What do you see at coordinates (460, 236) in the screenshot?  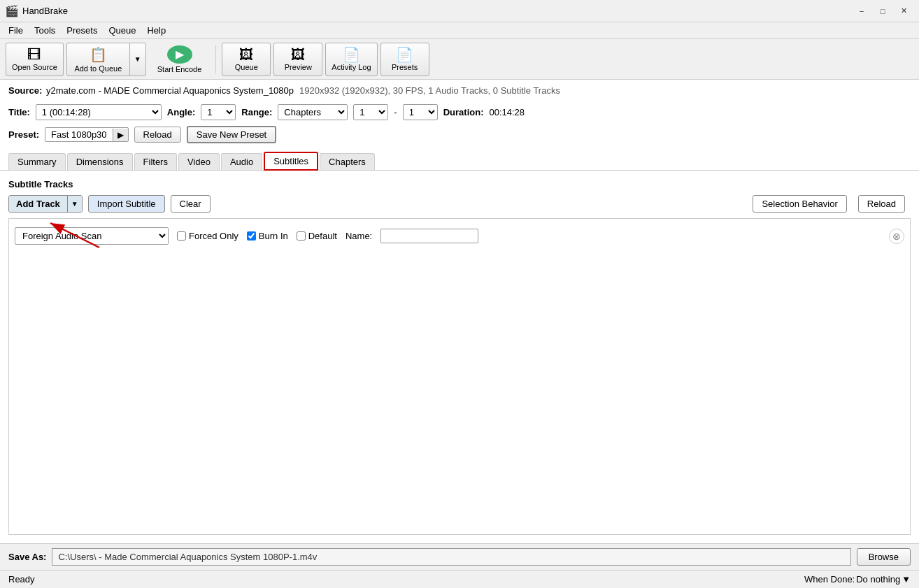 I see `subtitle-track-row: Foreign Audio Scan English (Track 1) Eng…` at bounding box center [460, 236].